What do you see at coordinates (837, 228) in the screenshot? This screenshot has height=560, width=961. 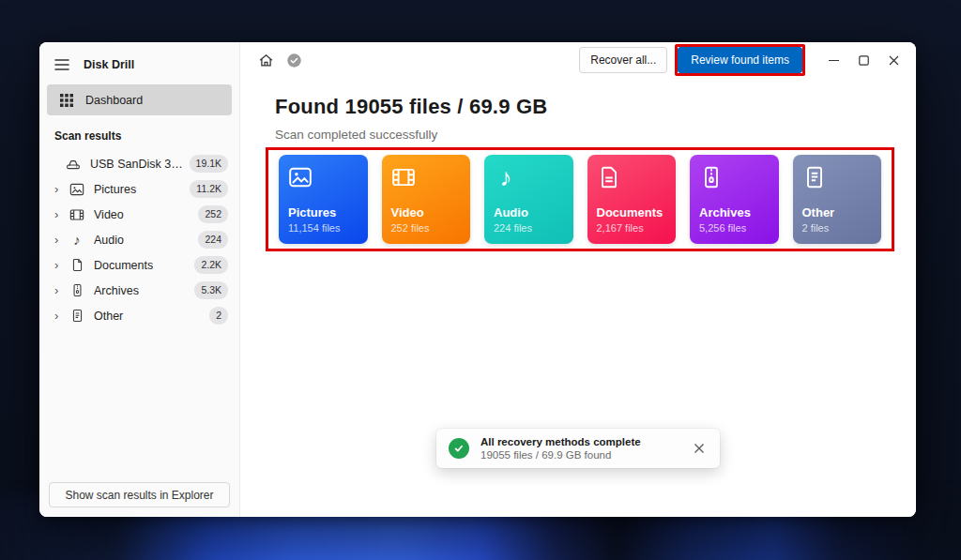 I see `card-count: 2 files` at bounding box center [837, 228].